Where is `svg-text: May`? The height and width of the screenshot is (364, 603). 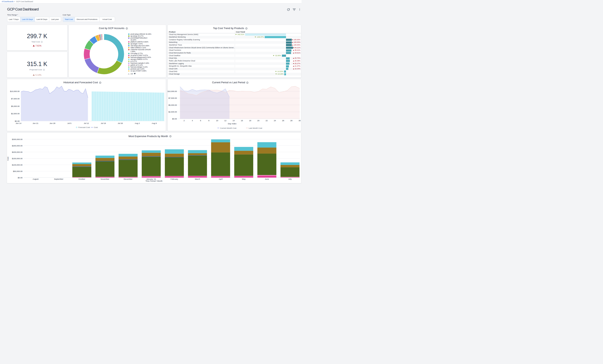 svg-text: May is located at coordinates (244, 179).